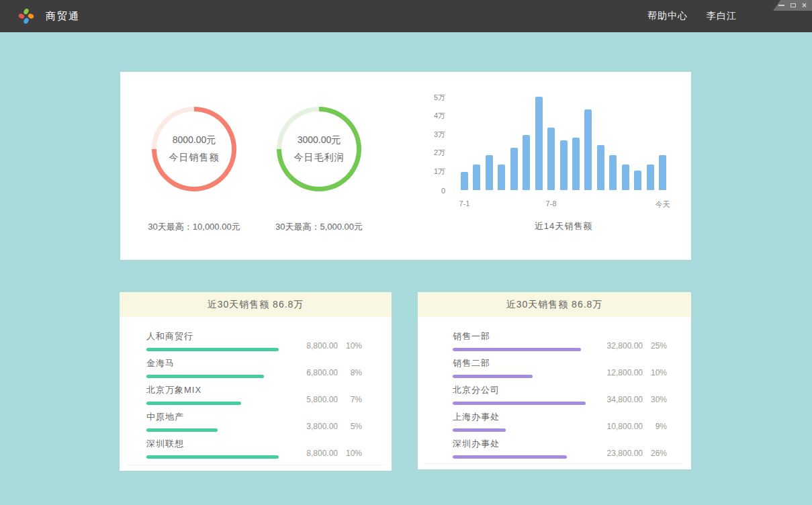 This screenshot has height=505, width=812. Describe the element at coordinates (621, 346) in the screenshot. I see `list-item-value: 32,800.00` at that location.